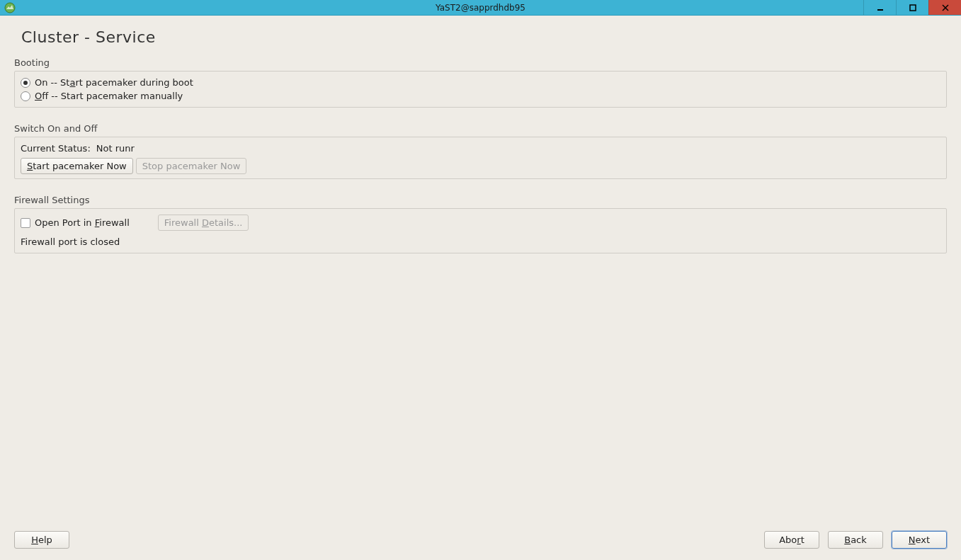  I want to click on checkbox-label: Open Port in Firewall, so click(82, 222).